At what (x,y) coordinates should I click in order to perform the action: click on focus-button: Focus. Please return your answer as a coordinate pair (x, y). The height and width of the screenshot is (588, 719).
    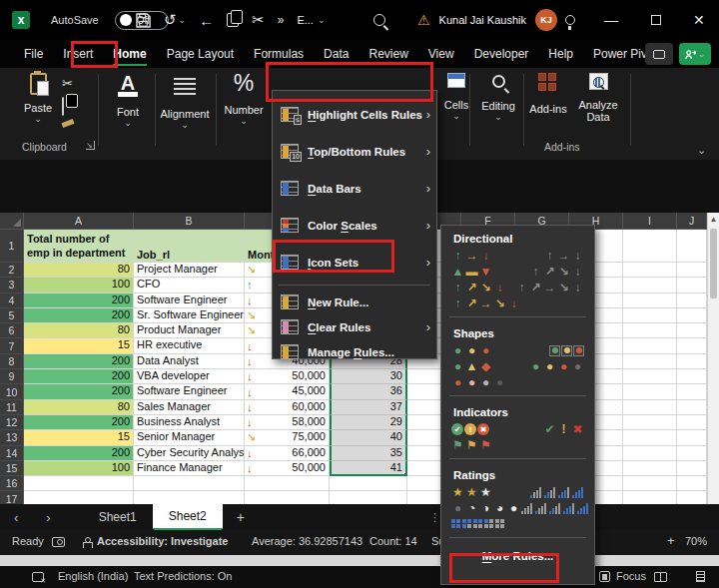
    Looking at the image, I should click on (631, 576).